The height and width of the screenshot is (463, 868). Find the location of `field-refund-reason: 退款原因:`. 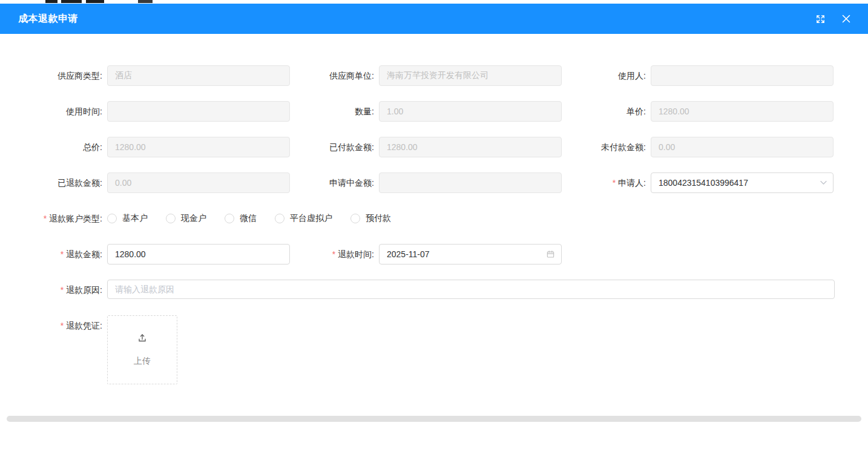

field-refund-reason: 退款原因: is located at coordinates (426, 290).